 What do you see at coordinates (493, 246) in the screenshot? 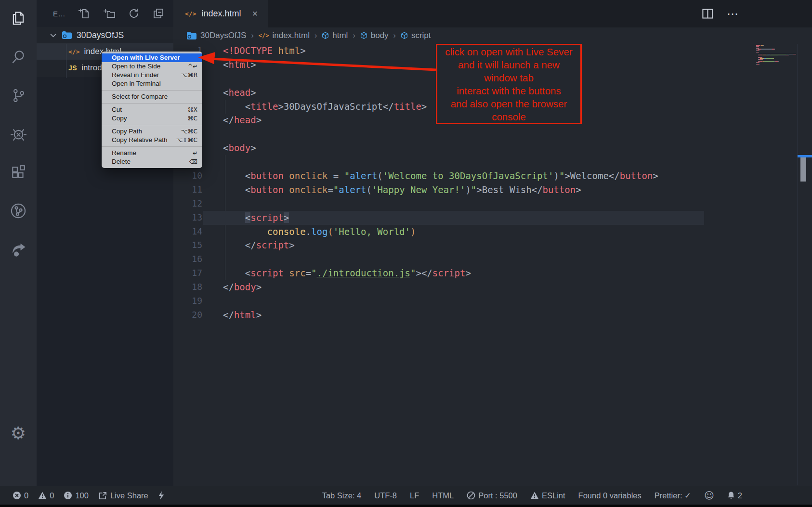
I see `code-line-15: 15 </script>` at bounding box center [493, 246].